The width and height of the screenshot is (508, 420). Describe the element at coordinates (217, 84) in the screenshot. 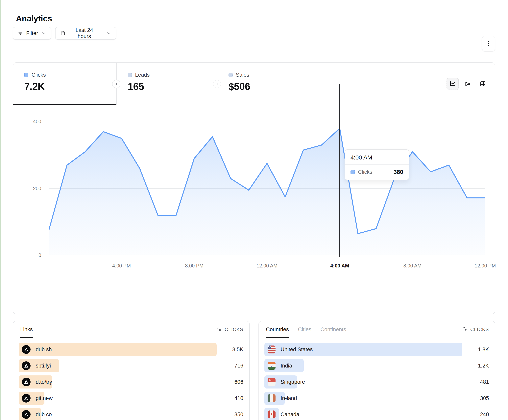

I see `expand-leads-button` at that location.